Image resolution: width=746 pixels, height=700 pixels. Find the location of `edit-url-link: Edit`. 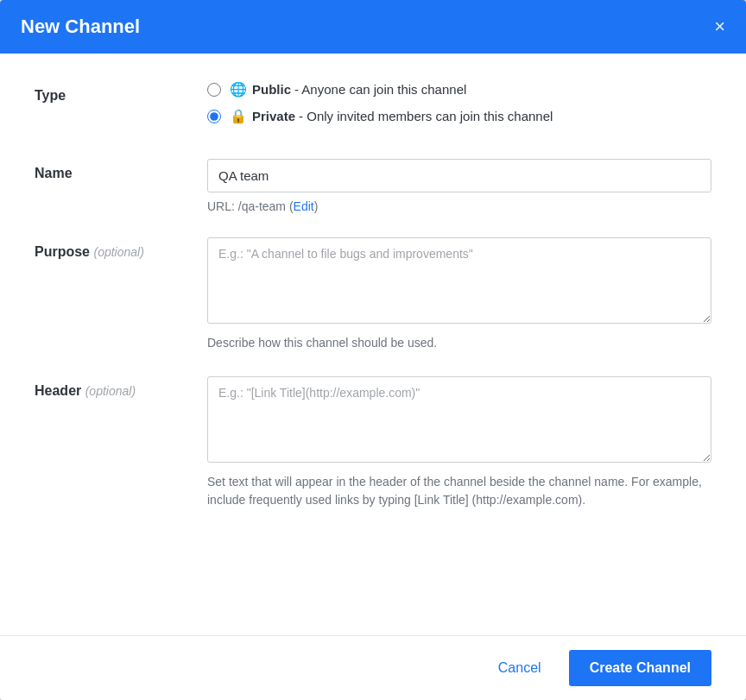

edit-url-link: Edit is located at coordinates (304, 206).